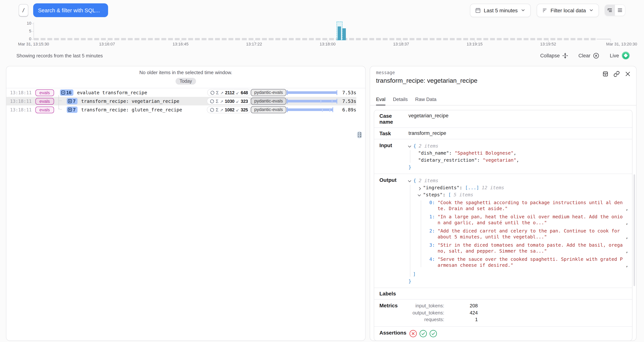 This screenshot has width=644, height=342. What do you see at coordinates (426, 101) in the screenshot?
I see `tab-raw-data: Raw Data` at bounding box center [426, 101].